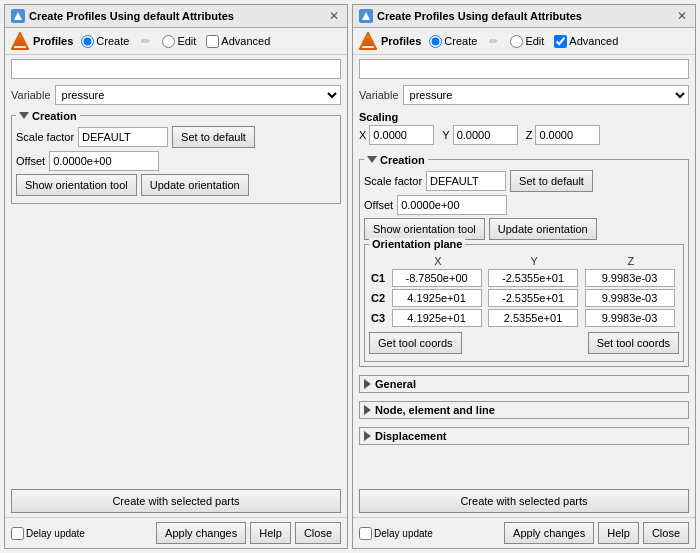 This screenshot has height=553, width=700. What do you see at coordinates (452, 205) in the screenshot?
I see `right-offset-input` at bounding box center [452, 205].